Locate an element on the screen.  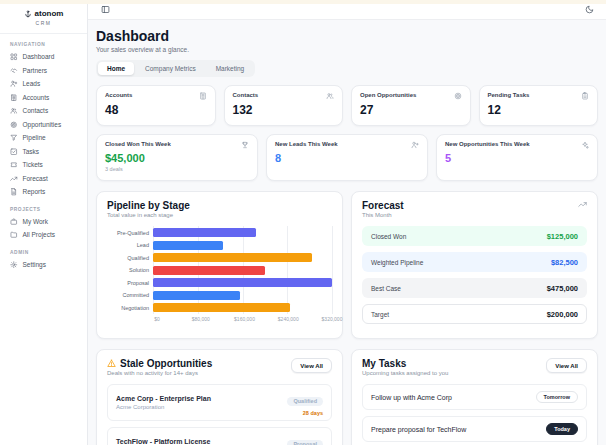
forecast-subtitle: This Month is located at coordinates (383, 215).